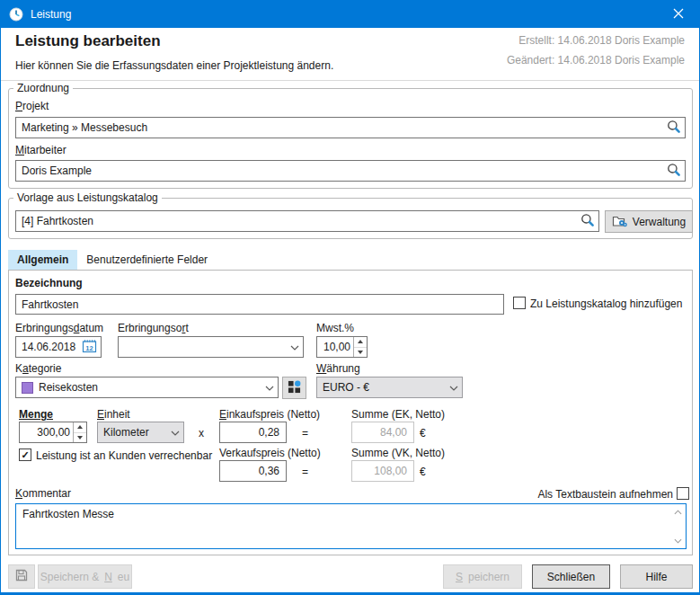 The height and width of the screenshot is (595, 700). I want to click on einheit-label: Einheit, so click(113, 414).